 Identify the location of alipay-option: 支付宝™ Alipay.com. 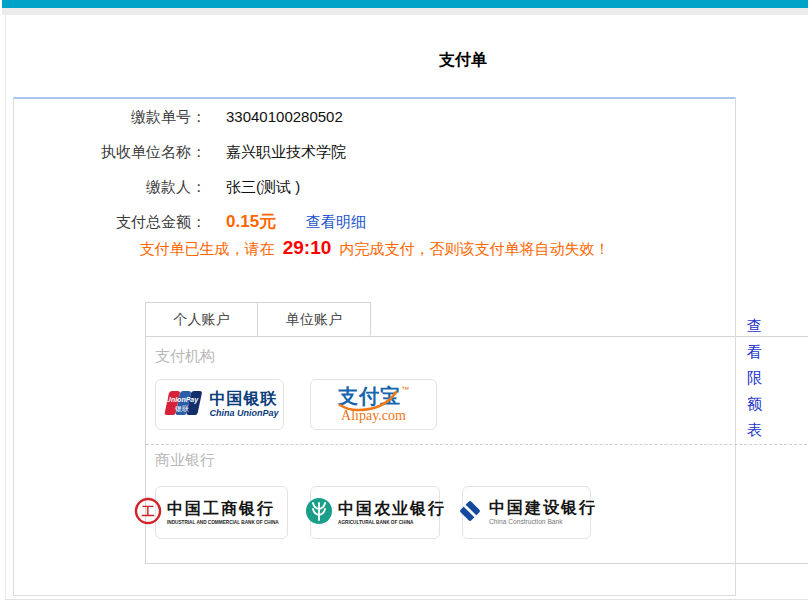
(374, 404).